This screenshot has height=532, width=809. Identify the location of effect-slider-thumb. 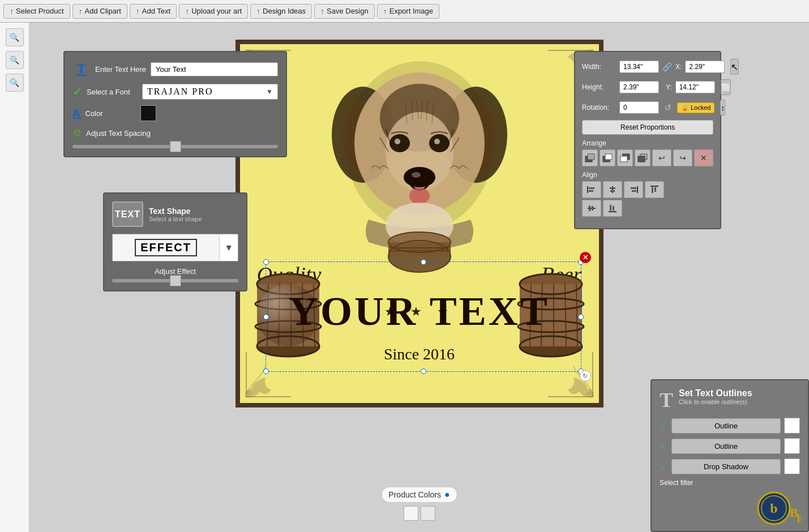
(176, 281).